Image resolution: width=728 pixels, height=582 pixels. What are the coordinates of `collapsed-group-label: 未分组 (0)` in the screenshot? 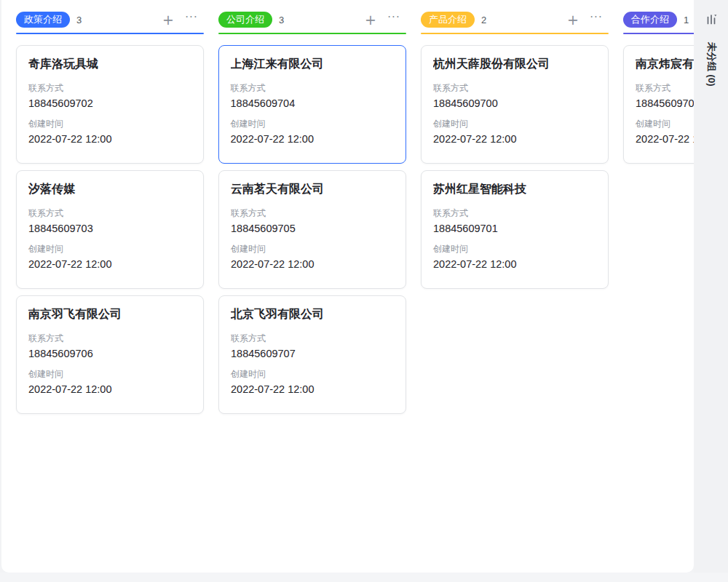 It's located at (711, 64).